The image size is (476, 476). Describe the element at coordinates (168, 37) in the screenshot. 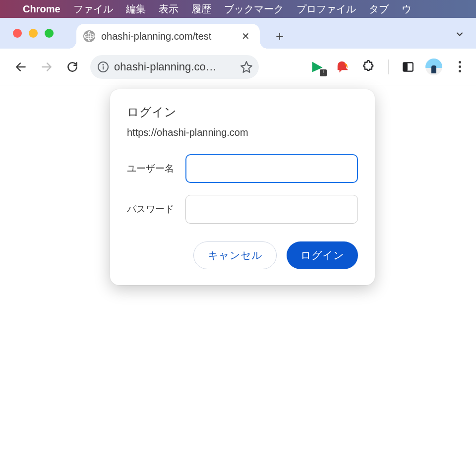

I see `tab-title: ohashi-planning.com/test` at that location.